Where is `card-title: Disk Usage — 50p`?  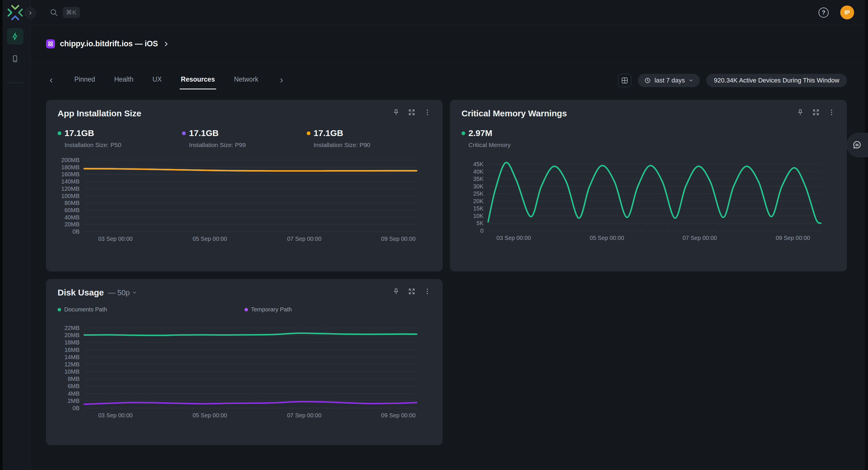 card-title: Disk Usage — 50p is located at coordinates (97, 293).